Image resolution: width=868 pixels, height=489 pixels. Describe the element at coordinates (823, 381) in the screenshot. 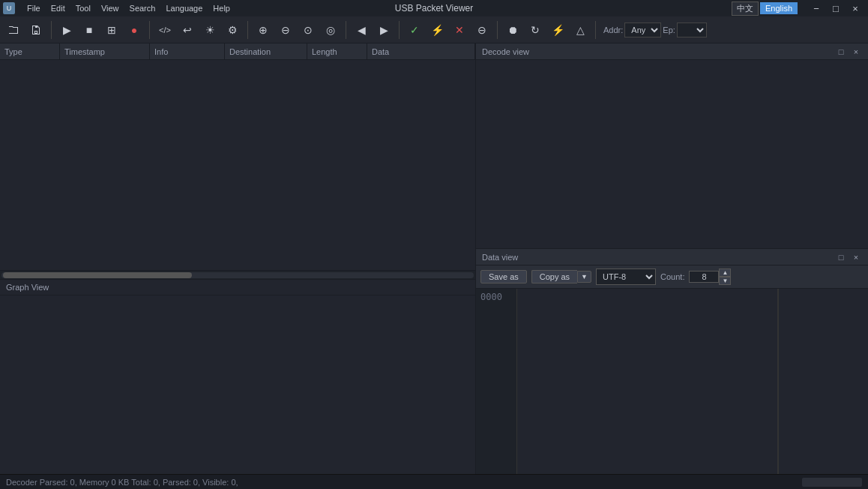

I see `ascii-column` at that location.